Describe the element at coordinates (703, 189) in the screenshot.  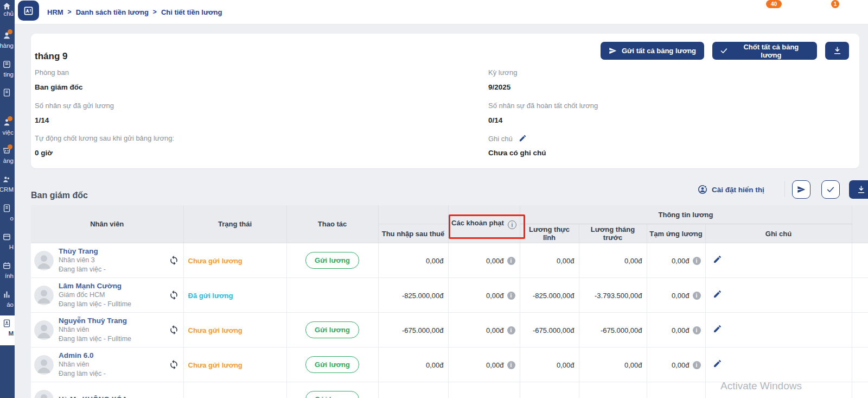
I see `display-settings-icon` at that location.